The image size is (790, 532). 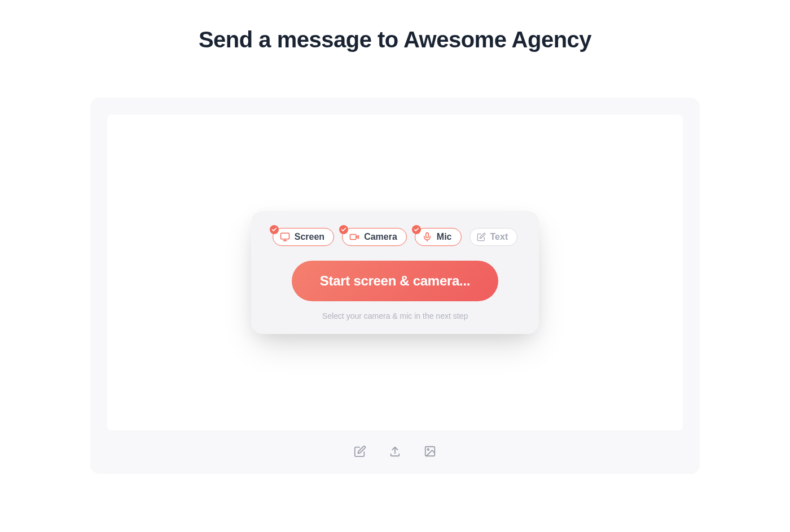 I want to click on chip-label: Screen, so click(x=309, y=237).